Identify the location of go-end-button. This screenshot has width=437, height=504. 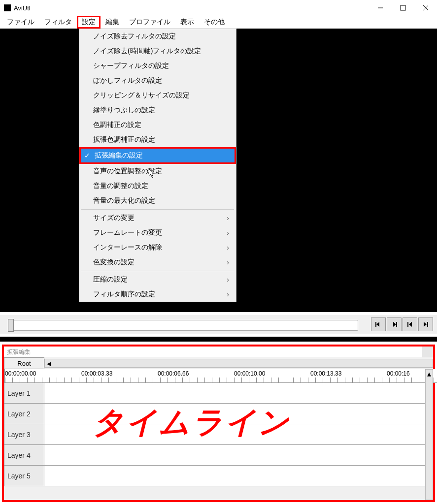
(426, 324).